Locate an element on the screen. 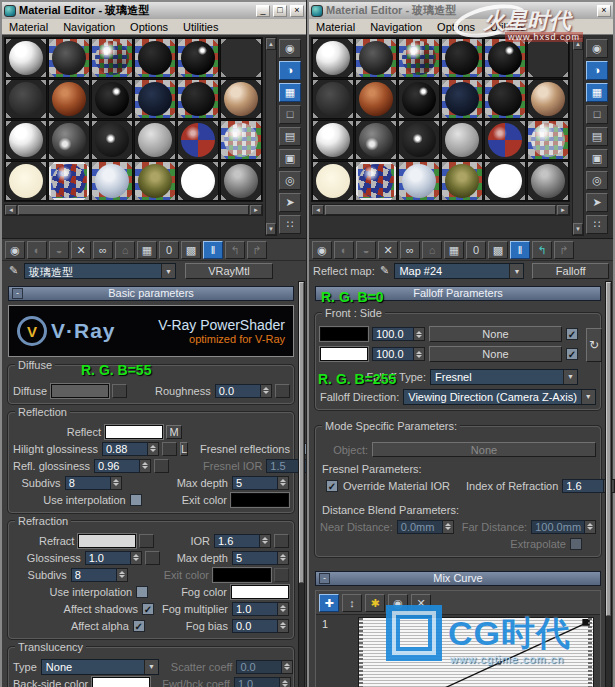 The image size is (615, 687). reset-map-icon: ✕ is located at coordinates (81, 250).